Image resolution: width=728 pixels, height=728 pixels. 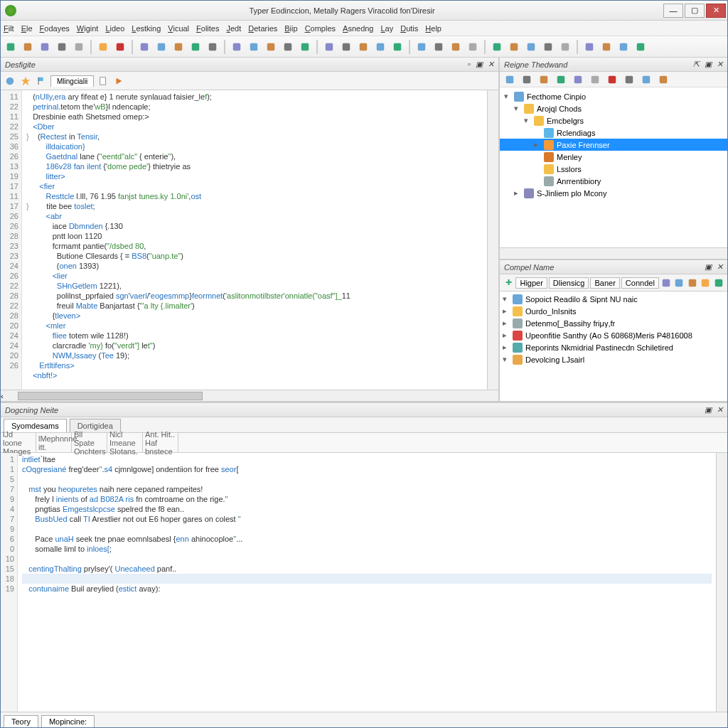 What do you see at coordinates (125, 442) in the screenshot?
I see `console-subtab: Nicl ImeaneSlotans.` at bounding box center [125, 442].